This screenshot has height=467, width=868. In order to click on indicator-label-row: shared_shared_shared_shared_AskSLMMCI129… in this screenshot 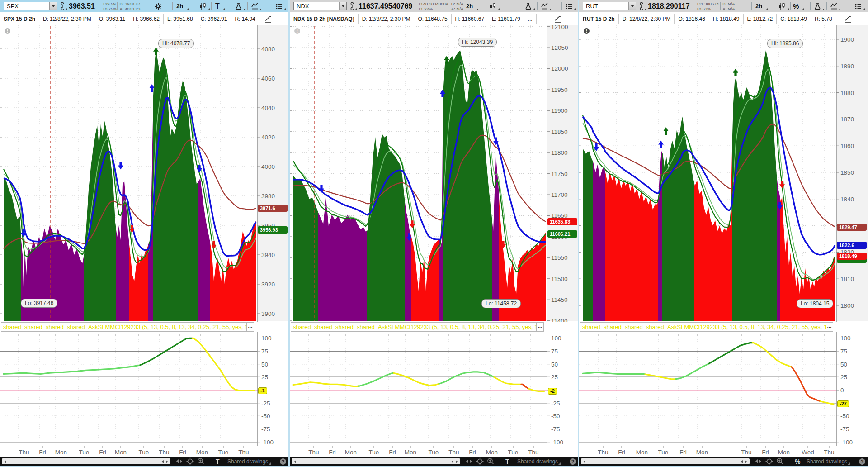, I will do `click(434, 327)`.